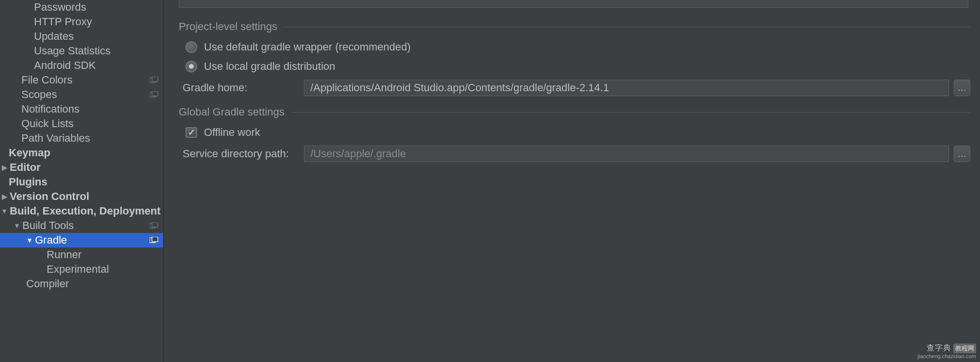  What do you see at coordinates (232, 112) in the screenshot?
I see `section-label: Global Gradle settings` at bounding box center [232, 112].